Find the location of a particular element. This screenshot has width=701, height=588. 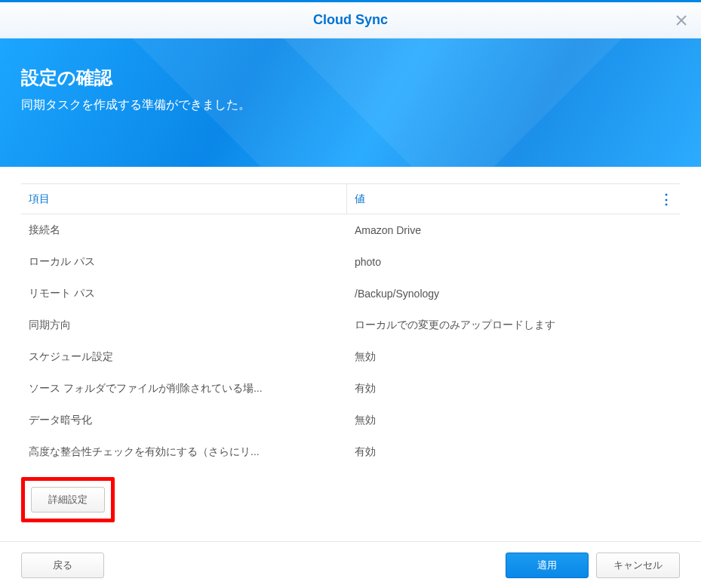

banner-subtitle: 同期タスクを作成する準備ができました。 is located at coordinates (350, 106).